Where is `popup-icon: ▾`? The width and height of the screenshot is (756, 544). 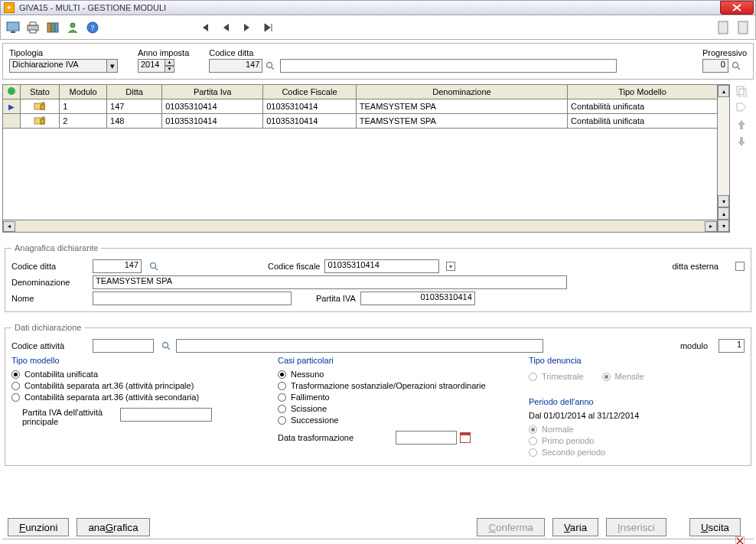 popup-icon: ▾ is located at coordinates (451, 266).